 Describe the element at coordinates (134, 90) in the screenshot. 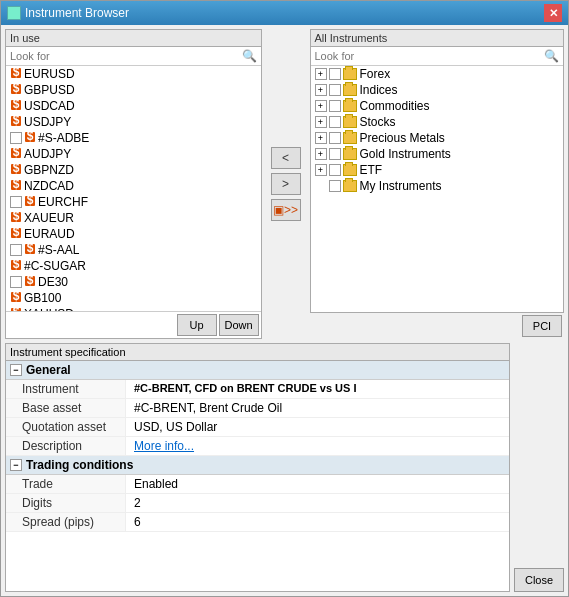

I see `list-item: $ GBPUSD` at that location.